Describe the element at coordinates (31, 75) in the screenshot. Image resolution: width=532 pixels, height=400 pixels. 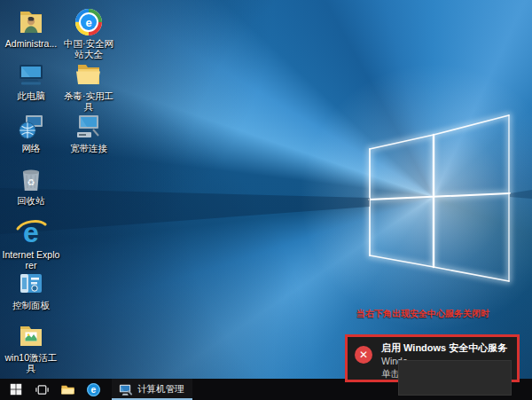
I see `this-pc-icon` at that location.